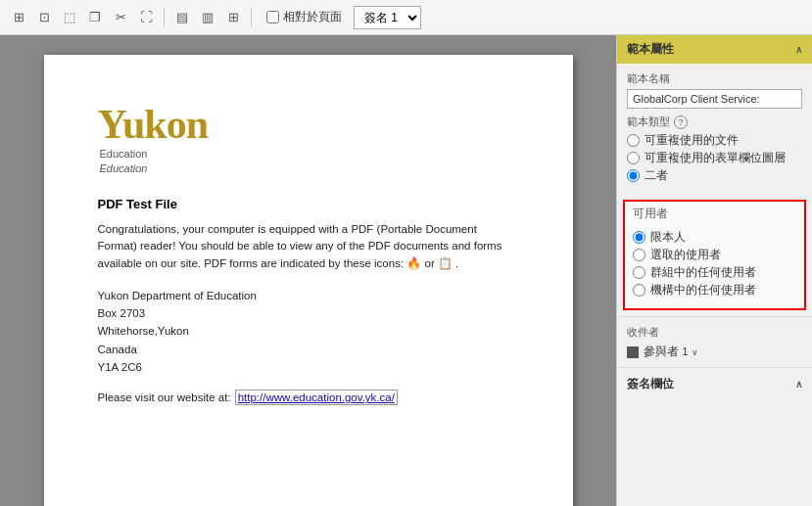 The image size is (812, 506). I want to click on toolbar-icon-col: ▤, so click(182, 18).